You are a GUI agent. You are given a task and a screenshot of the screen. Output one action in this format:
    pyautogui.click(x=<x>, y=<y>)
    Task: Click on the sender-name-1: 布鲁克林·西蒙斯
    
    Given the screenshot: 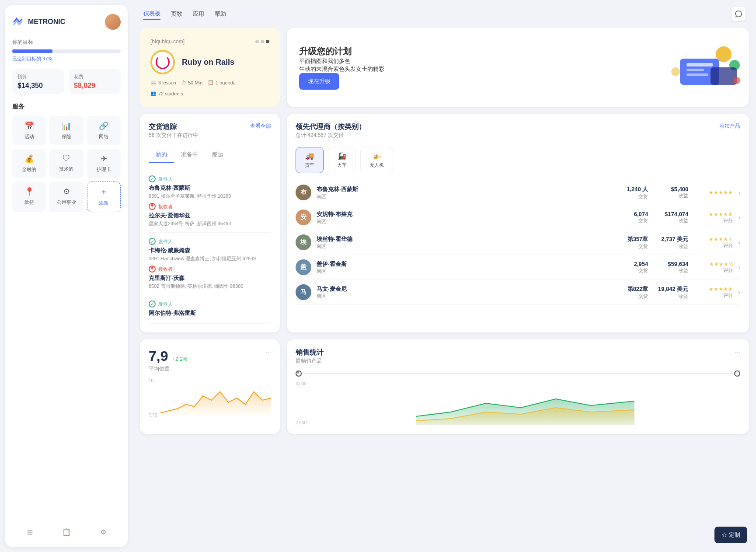 What is the action you would take?
    pyautogui.click(x=210, y=188)
    